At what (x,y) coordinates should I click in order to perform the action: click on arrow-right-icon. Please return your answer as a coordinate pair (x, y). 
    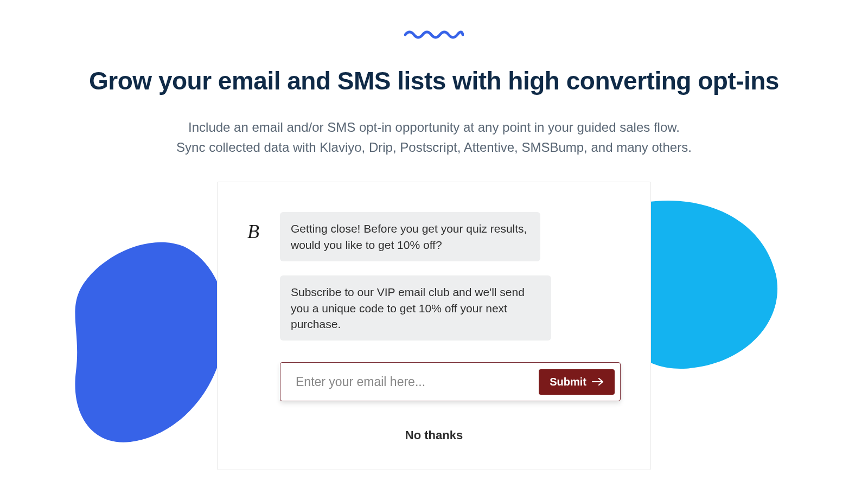
    Looking at the image, I should click on (598, 382).